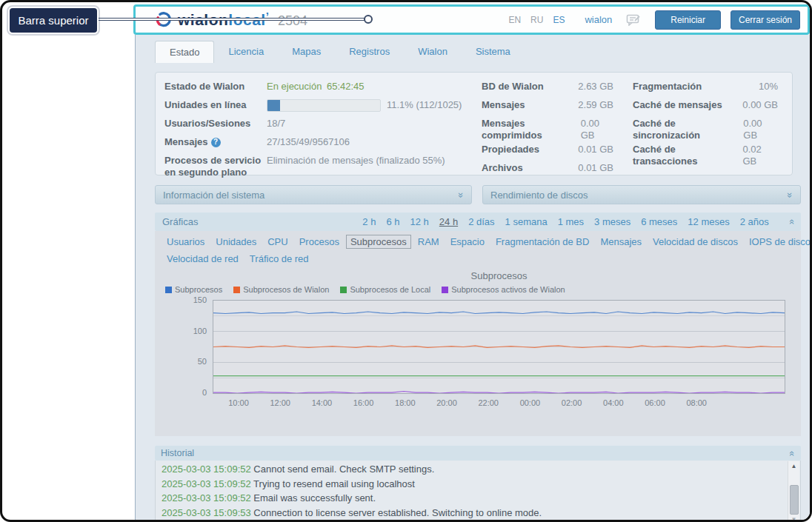  I want to click on logout-button: Cerrar sesión, so click(765, 20).